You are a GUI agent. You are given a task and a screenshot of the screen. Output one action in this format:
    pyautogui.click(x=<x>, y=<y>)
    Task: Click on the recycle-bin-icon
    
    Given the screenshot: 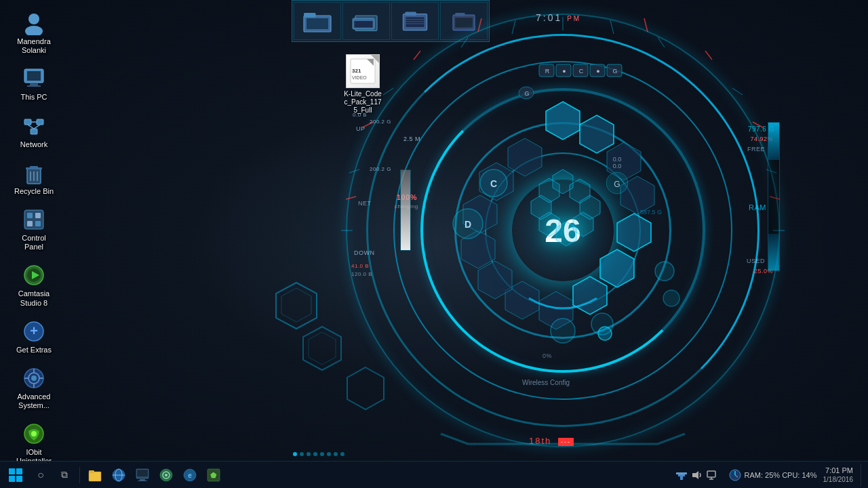 What is the action you would take?
    pyautogui.click(x=34, y=173)
    